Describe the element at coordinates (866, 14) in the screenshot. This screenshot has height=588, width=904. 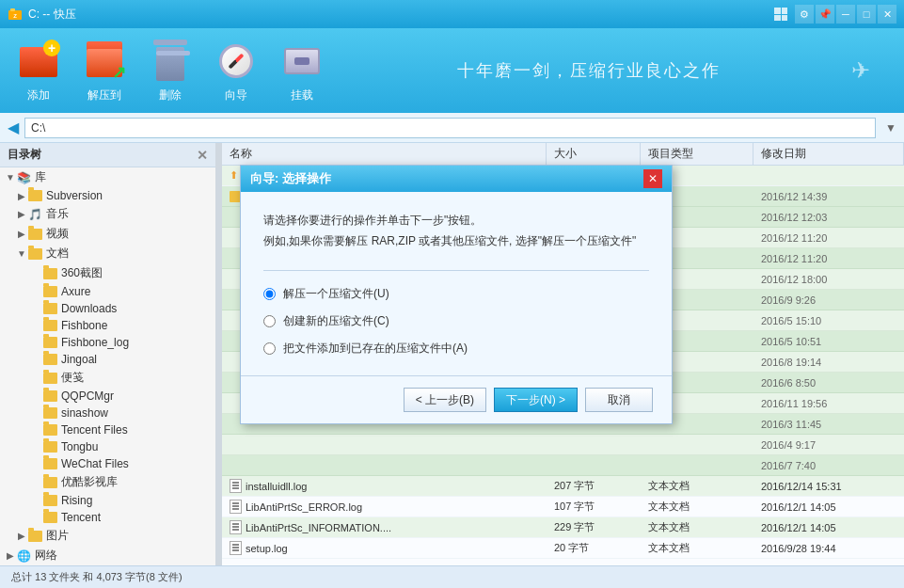
I see `maximize-button: □` at that location.